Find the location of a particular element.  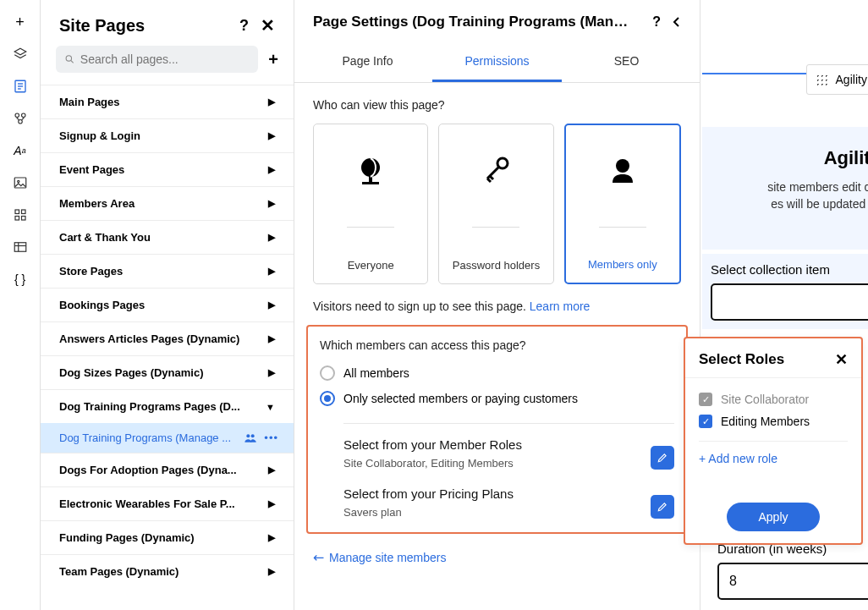

apps-icon is located at coordinates (20, 215).